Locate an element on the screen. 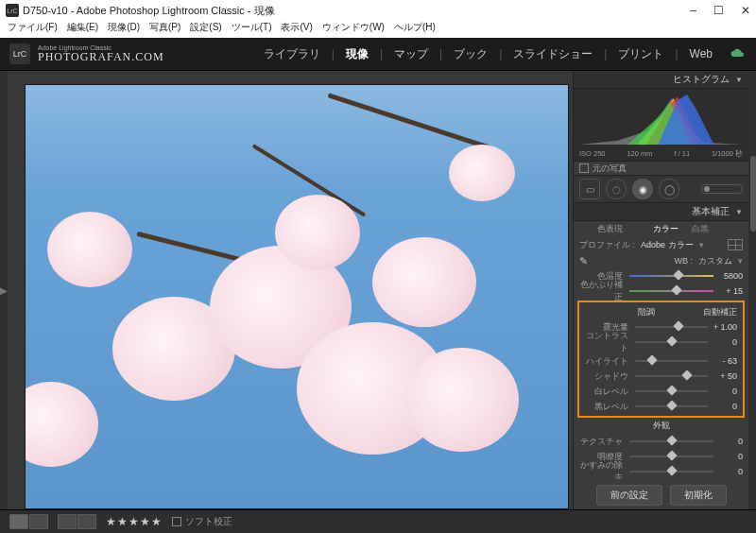 The image size is (756, 533). histo-focal: 120 mm is located at coordinates (639, 154).